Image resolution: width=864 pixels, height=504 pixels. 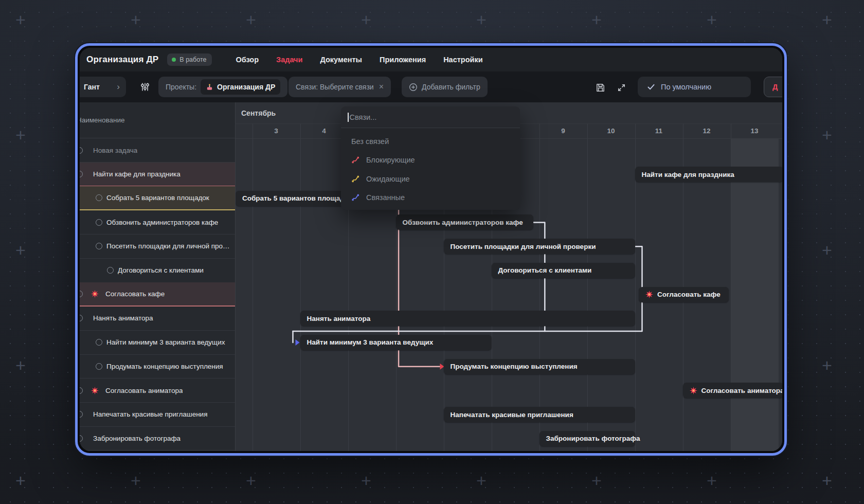 What do you see at coordinates (524, 247) in the screenshot?
I see `bar-label: Посетить площадки для личной проверки` at bounding box center [524, 247].